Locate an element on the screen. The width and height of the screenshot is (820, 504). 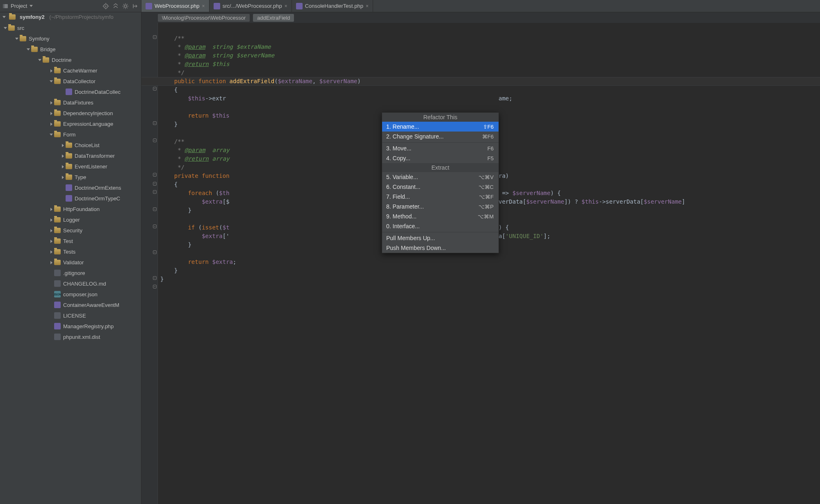
tree-row: Test is located at coordinates (71, 241).